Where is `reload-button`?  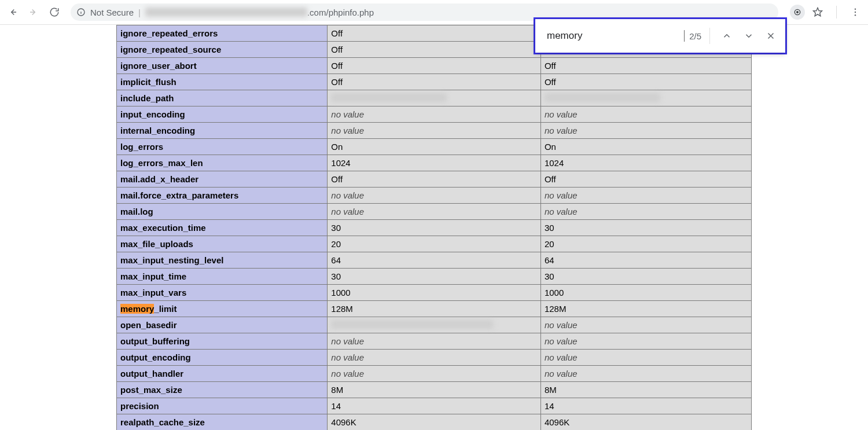
reload-button is located at coordinates (54, 12).